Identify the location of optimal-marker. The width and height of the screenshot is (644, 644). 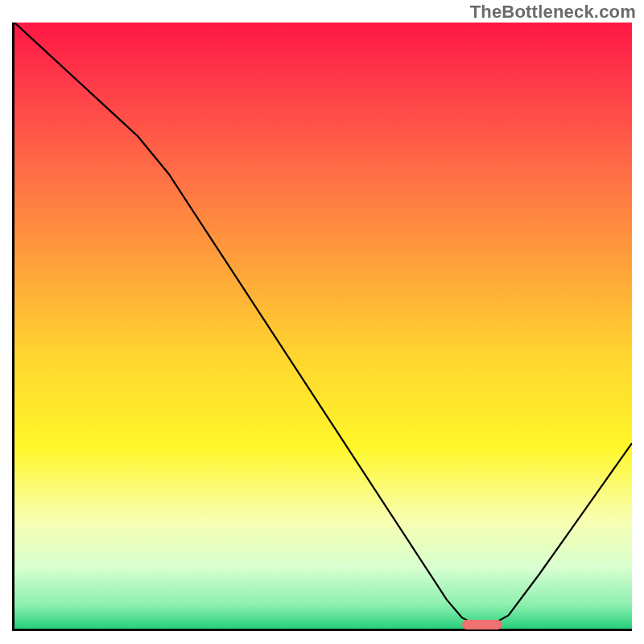
(482, 625).